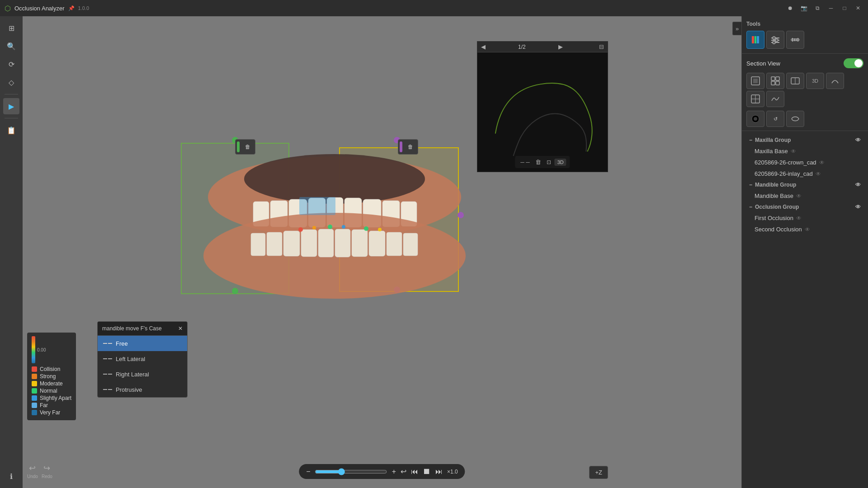  I want to click on plus-z-button: +Z, so click(599, 473).